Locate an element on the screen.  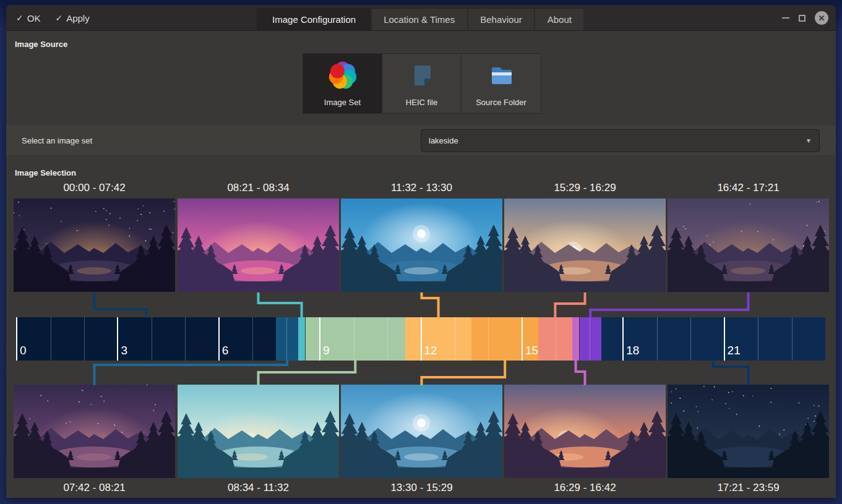
time-range-label: 00:00 - 07:42 is located at coordinates (94, 189).